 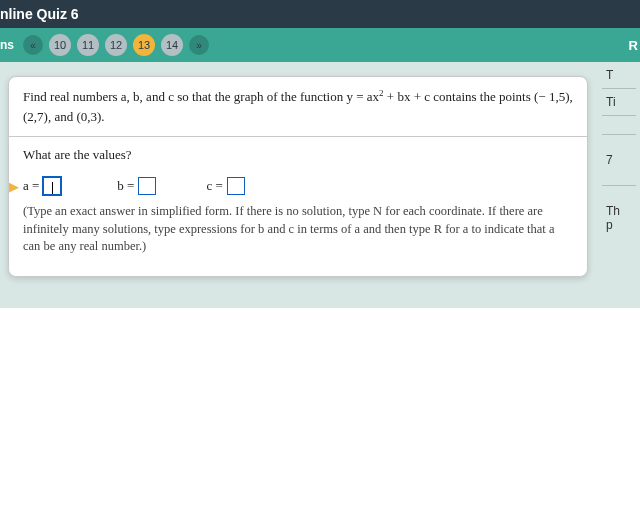 I want to click on side-frag-3: 7, so click(x=619, y=160).